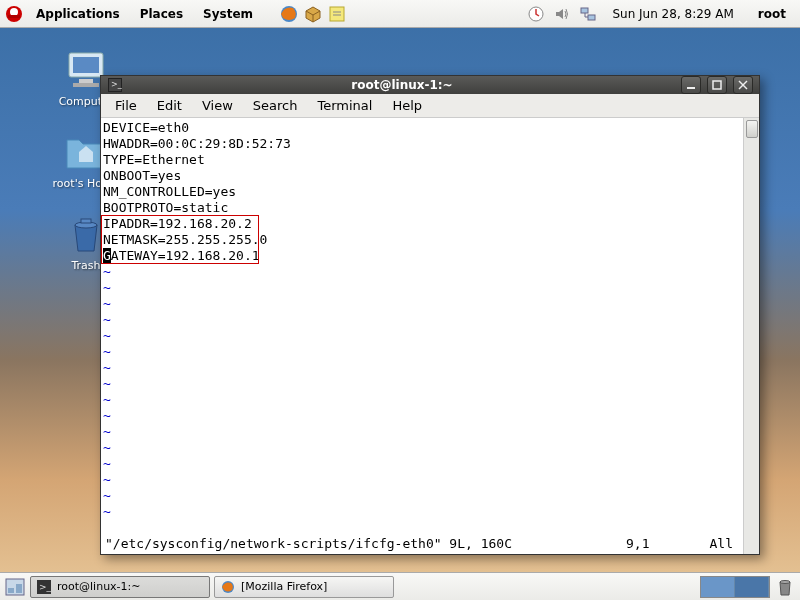  Describe the element at coordinates (717, 85) in the screenshot. I see `maximize-button` at that location.